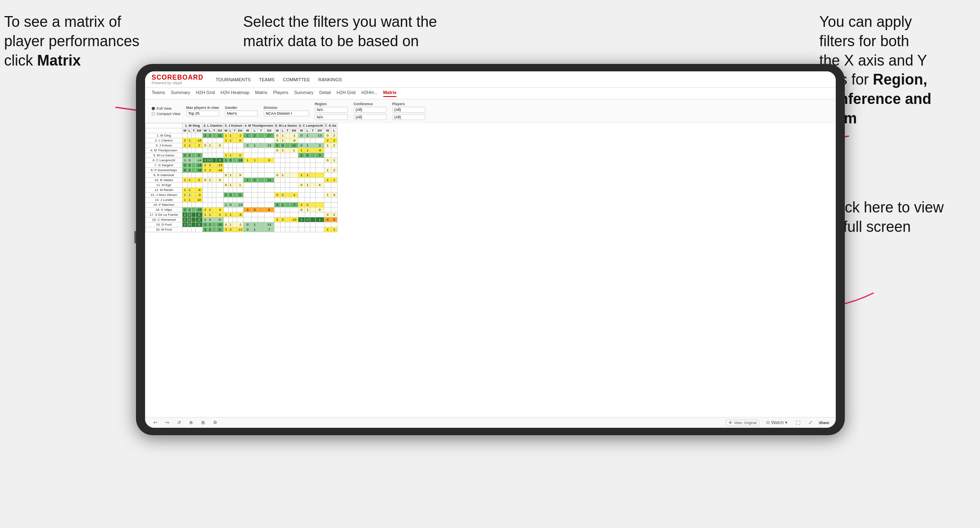 This screenshot has width=980, height=528. I want to click on cell-5-2-3: -16, so click(240, 160).